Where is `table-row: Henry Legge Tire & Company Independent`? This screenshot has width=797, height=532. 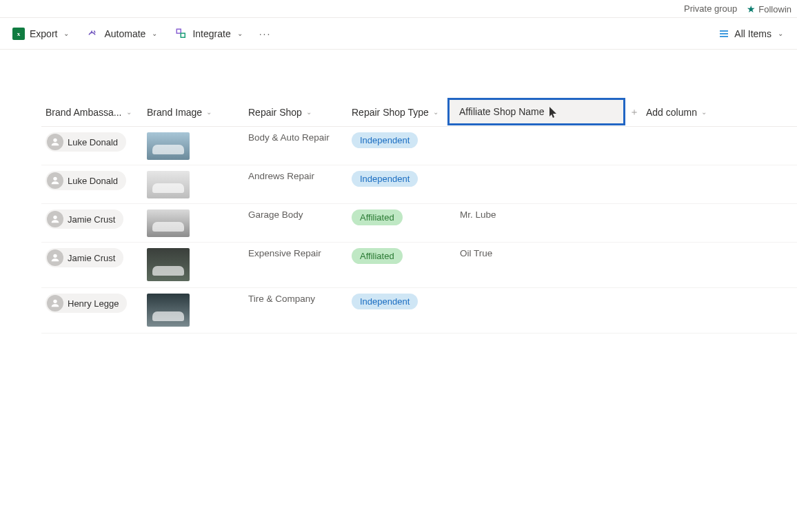
table-row: Henry Legge Tire & Company Independent is located at coordinates (419, 311).